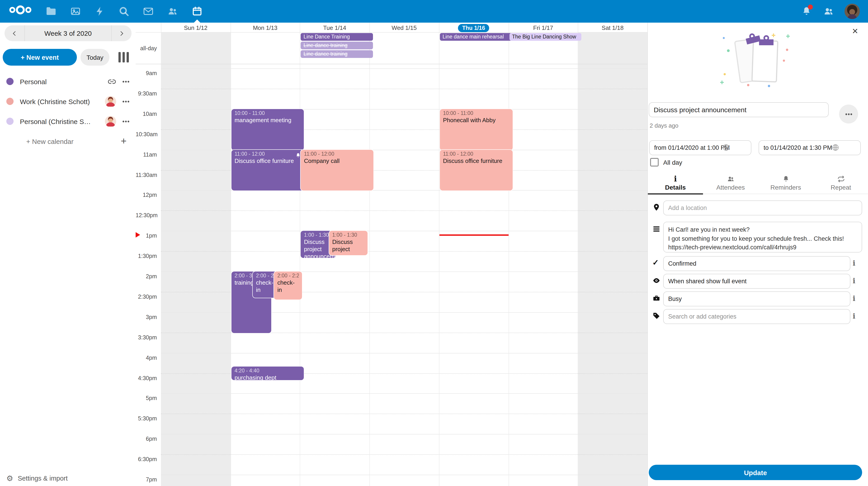  What do you see at coordinates (757, 281) in the screenshot?
I see `when-shared-show-full-event-select: When shared show full event` at bounding box center [757, 281].